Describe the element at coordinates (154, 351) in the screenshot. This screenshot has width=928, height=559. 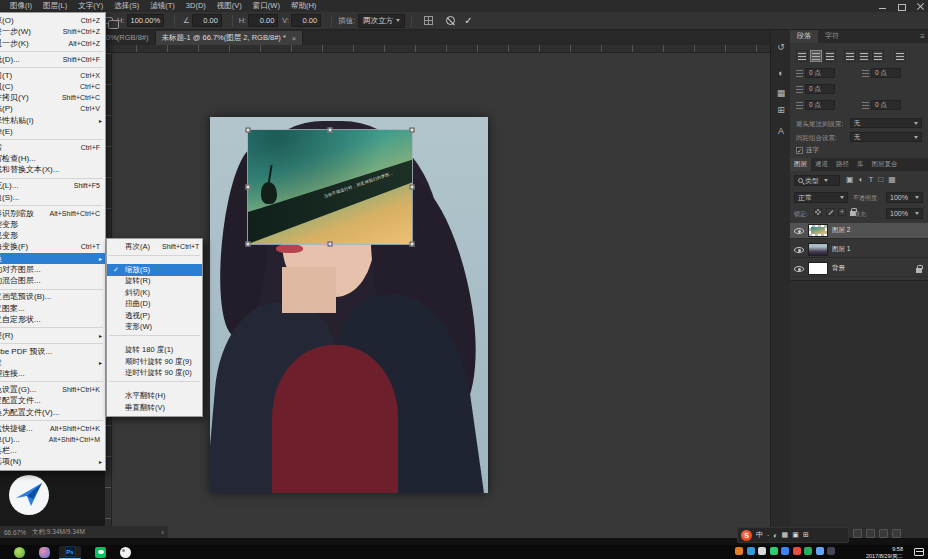
I see `submenu-item: 旋转 180 度(1)` at that location.